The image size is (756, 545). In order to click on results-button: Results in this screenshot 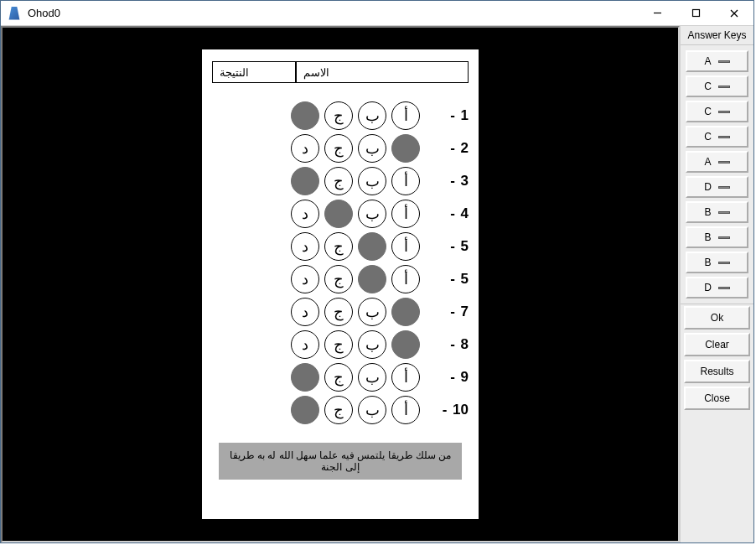, I will do `click(717, 371)`.